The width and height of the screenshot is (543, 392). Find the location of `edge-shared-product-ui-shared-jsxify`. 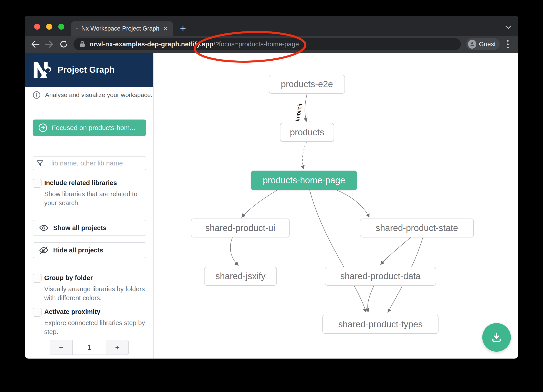

edge-shared-product-ui-shared-jsxify is located at coordinates (234, 251).